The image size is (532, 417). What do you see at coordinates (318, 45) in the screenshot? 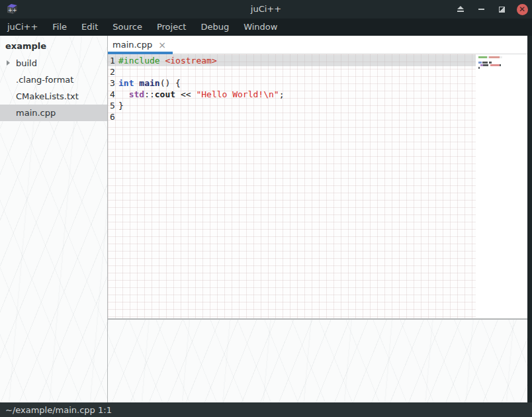
I see `tab-bar: main.cpp ×` at bounding box center [318, 45].